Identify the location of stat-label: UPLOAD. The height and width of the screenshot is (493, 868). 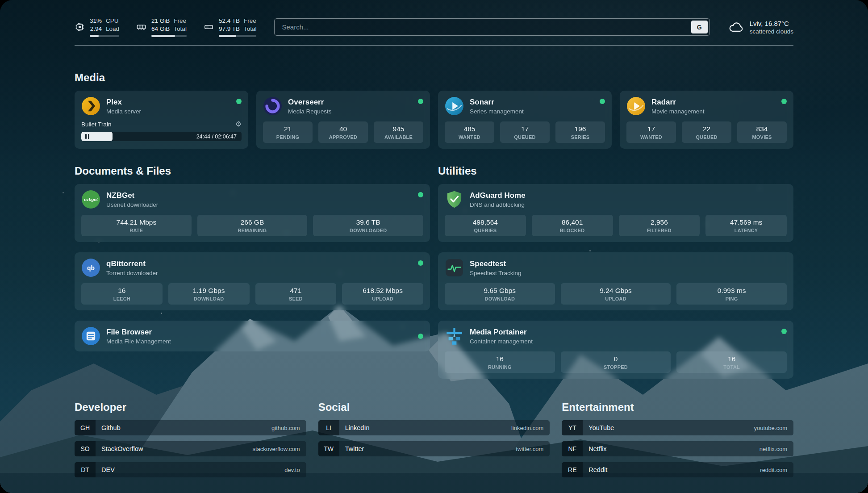
(616, 299).